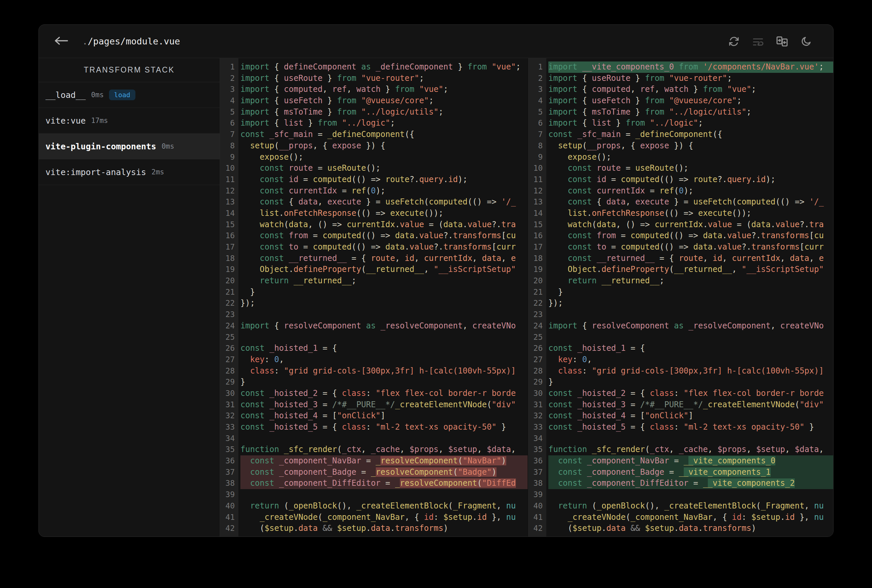 The height and width of the screenshot is (588, 872). I want to click on plugin-name: vite:import-analysis, so click(96, 172).